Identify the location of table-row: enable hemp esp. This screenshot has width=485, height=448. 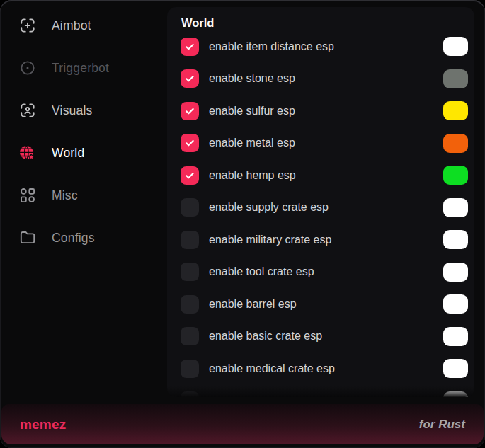
(321, 176).